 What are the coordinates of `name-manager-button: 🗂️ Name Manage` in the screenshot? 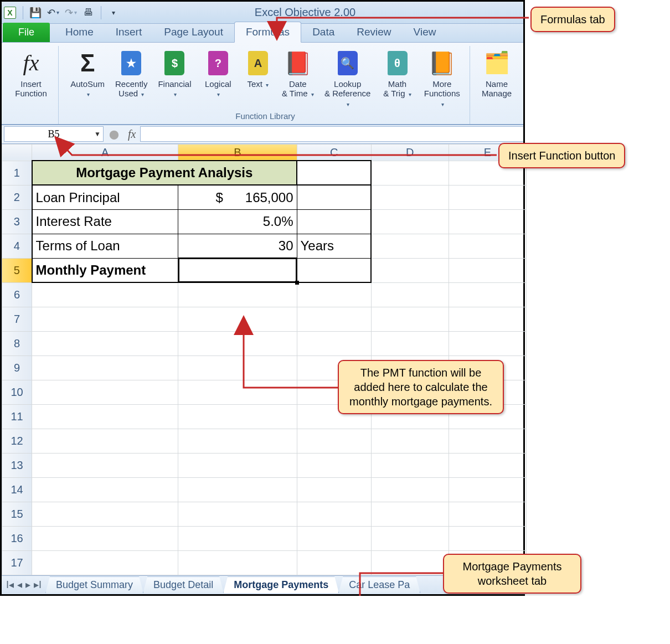 It's located at (497, 73).